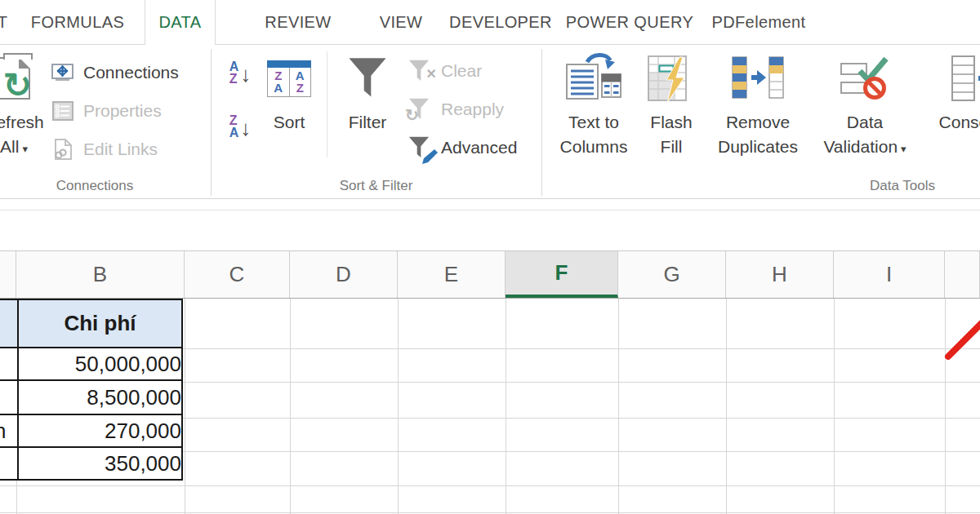 Image resolution: width=980 pixels, height=514 pixels. I want to click on data-validation-button: Data Validation▾, so click(865, 118).